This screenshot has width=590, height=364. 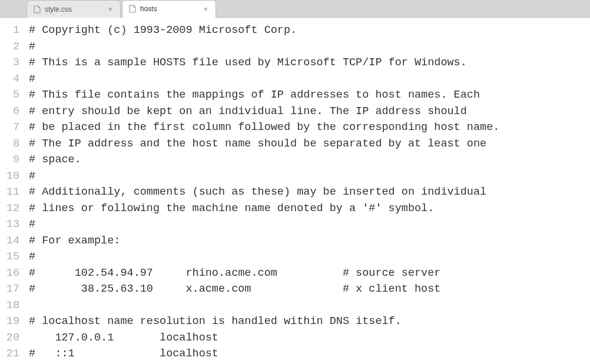 I want to click on code-line: # be placed in the first column followed…, so click(x=310, y=128).